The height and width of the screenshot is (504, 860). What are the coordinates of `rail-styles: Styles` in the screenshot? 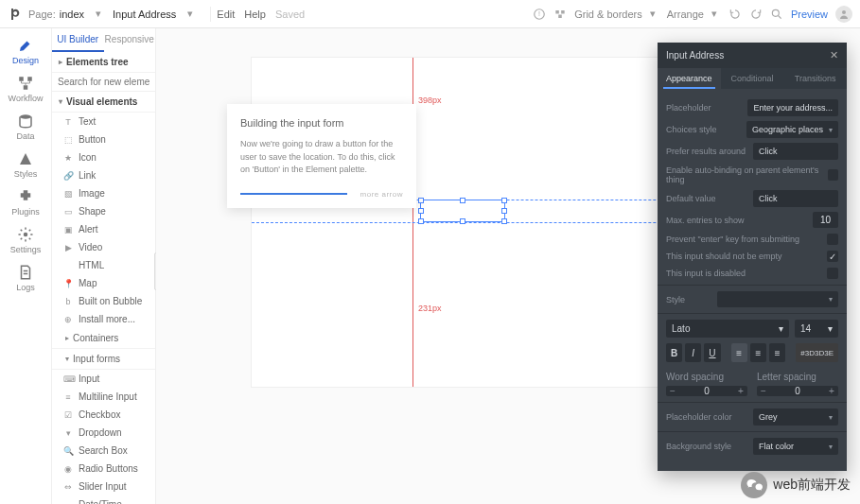 It's located at (26, 165).